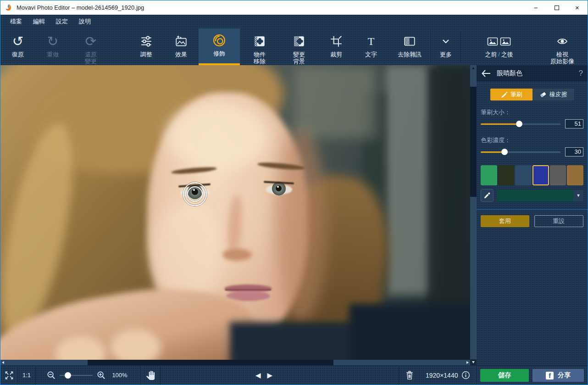 Image resolution: width=588 pixels, height=385 pixels. What do you see at coordinates (371, 47) in the screenshot?
I see `tool-text: T 文字` at bounding box center [371, 47].